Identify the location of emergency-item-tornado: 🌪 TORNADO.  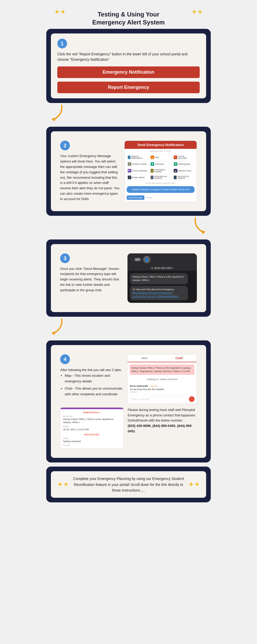
(160, 164).